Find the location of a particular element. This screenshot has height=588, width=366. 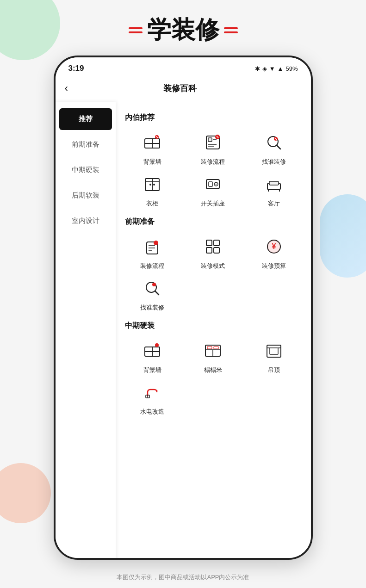

background-wall-label: 背景墙 is located at coordinates (153, 162).